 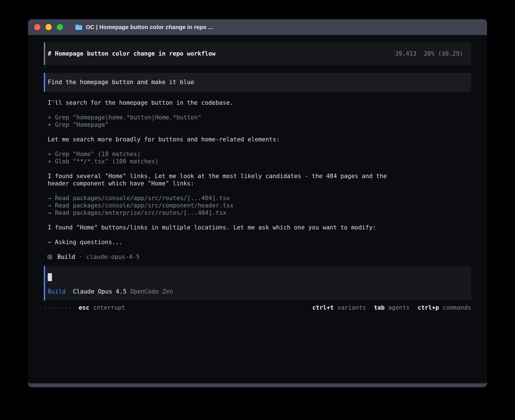 I want to click on tool-call: ∗Grep "Homepage", so click(x=259, y=125).